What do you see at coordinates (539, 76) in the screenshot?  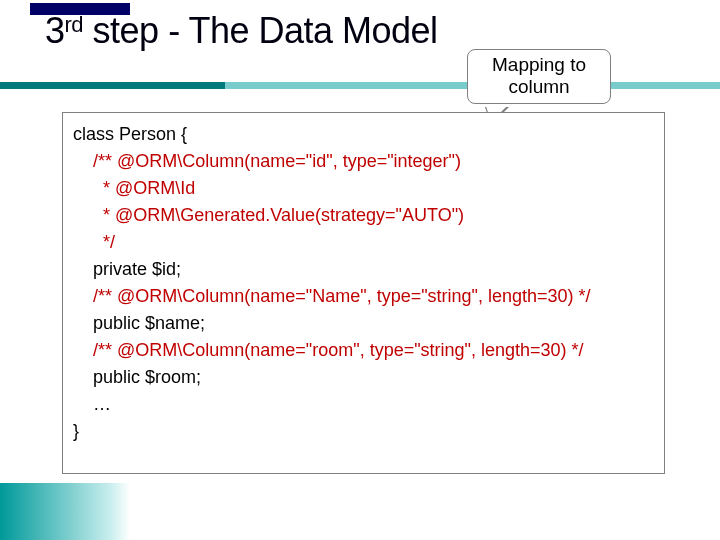 I see `callout-mapping: Mapping to column` at bounding box center [539, 76].